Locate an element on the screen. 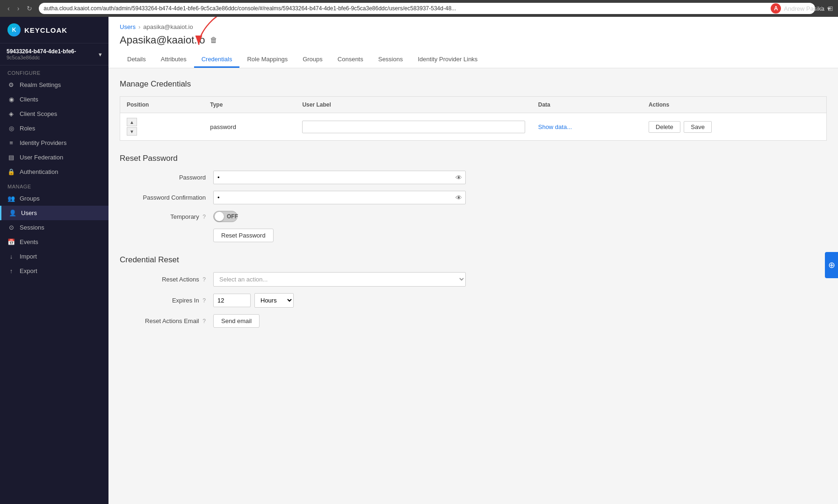 The width and height of the screenshot is (838, 504). user-menu: A Andrew Pasika ▾ is located at coordinates (801, 8).